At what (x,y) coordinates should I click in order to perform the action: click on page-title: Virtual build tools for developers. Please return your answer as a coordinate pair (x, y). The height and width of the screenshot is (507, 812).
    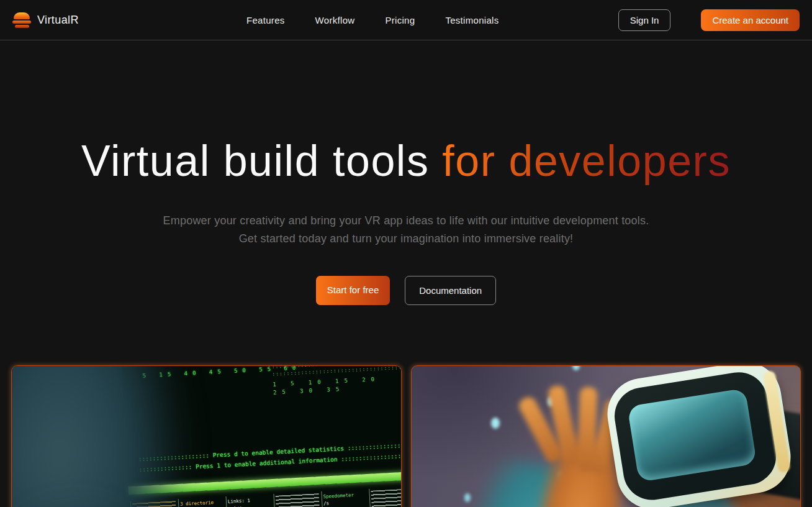
    Looking at the image, I should click on (406, 161).